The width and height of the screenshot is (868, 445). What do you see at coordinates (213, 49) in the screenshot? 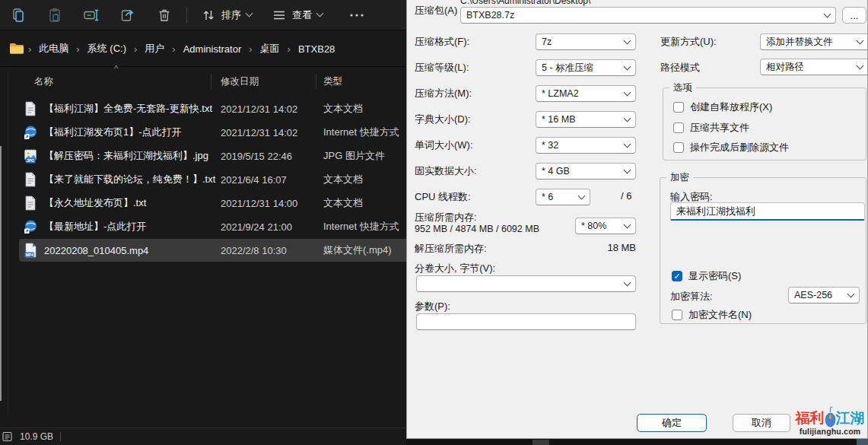
I see `breadcrumb-item-administrator: Administrator` at bounding box center [213, 49].